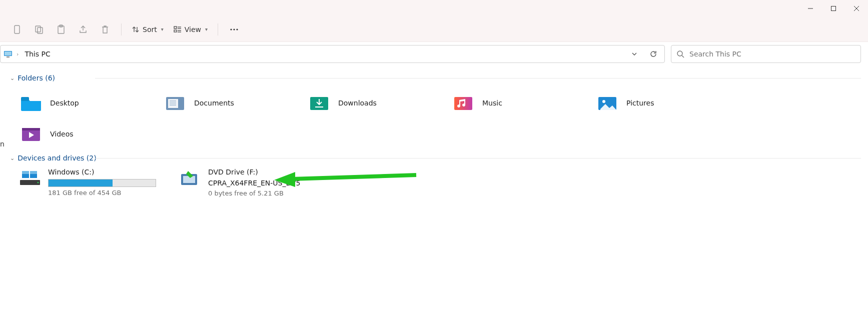 The height and width of the screenshot is (322, 868). What do you see at coordinates (640, 103) in the screenshot?
I see `folder-label: Pictures` at bounding box center [640, 103].